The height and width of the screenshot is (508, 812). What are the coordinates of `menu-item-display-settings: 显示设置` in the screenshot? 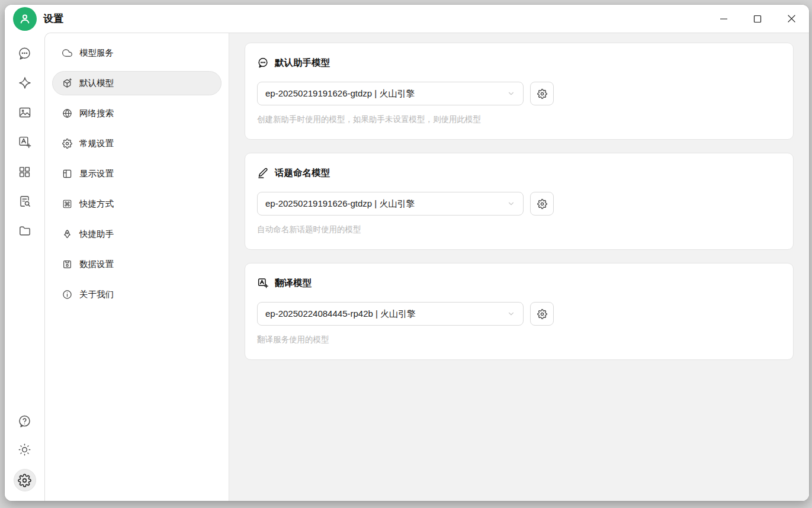 It's located at (137, 174).